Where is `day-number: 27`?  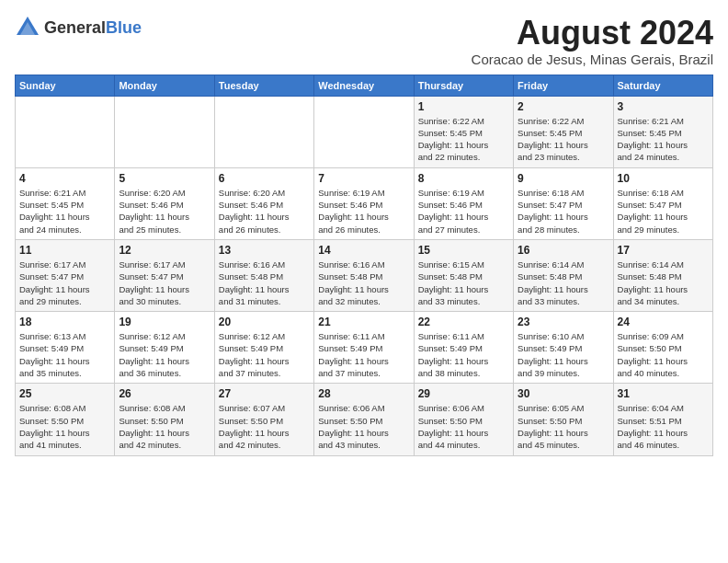
day-number: 27 is located at coordinates (265, 394).